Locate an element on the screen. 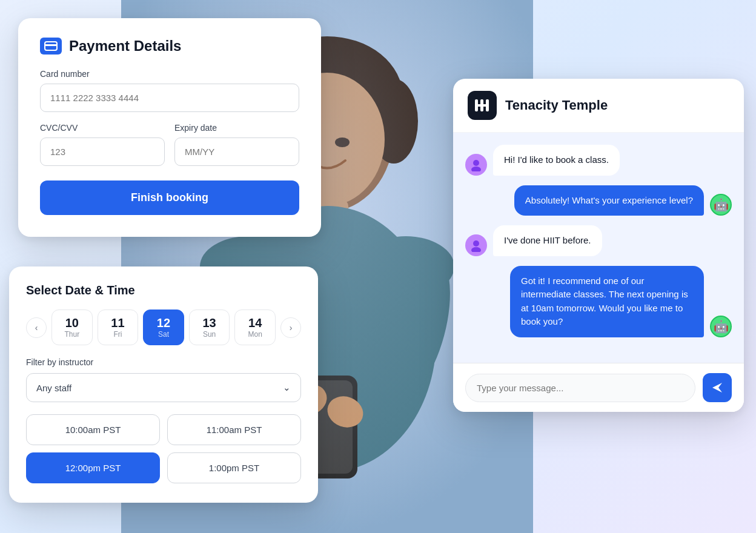 This screenshot has width=756, height=533. staff-select: Any staff ⌄ is located at coordinates (164, 388).